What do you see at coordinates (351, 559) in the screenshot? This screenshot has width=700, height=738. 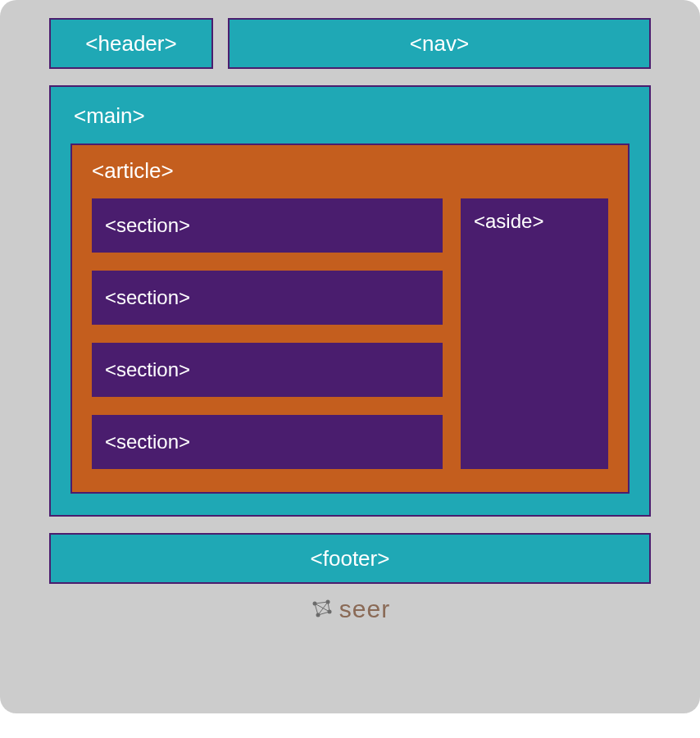 I see `footer-label: <footer>` at bounding box center [351, 559].